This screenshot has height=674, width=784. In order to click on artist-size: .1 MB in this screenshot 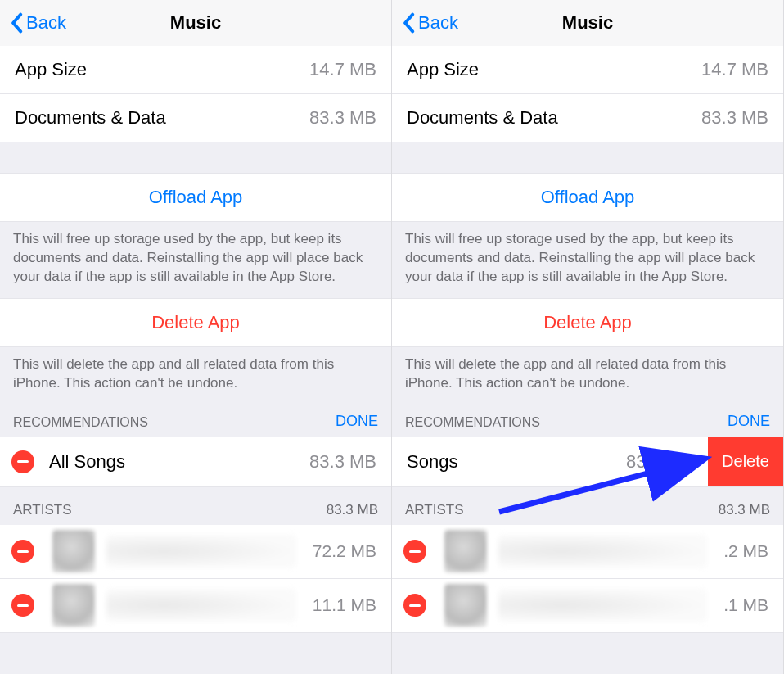, I will do `click(746, 605)`.